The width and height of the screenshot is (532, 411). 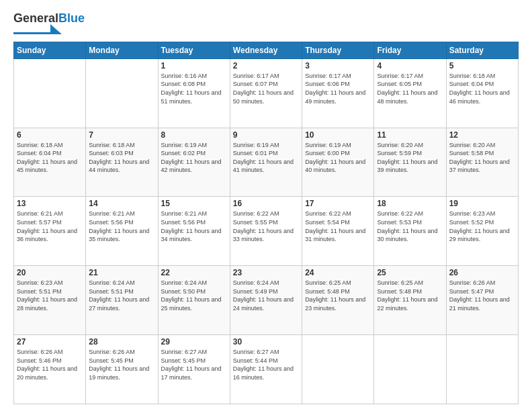 I want to click on weekday-header: Monday, so click(x=122, y=50).